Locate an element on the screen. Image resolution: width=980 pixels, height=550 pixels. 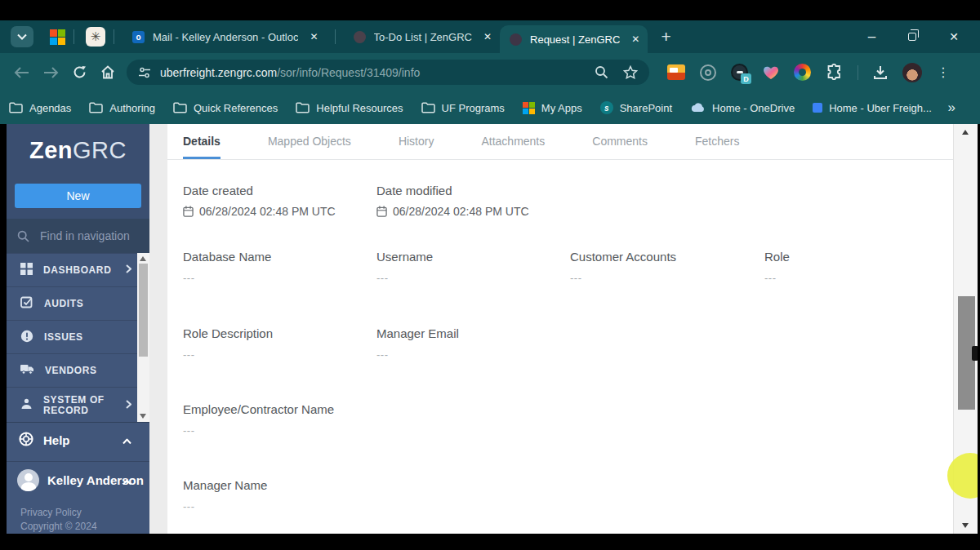
back-button is located at coordinates (21, 73).